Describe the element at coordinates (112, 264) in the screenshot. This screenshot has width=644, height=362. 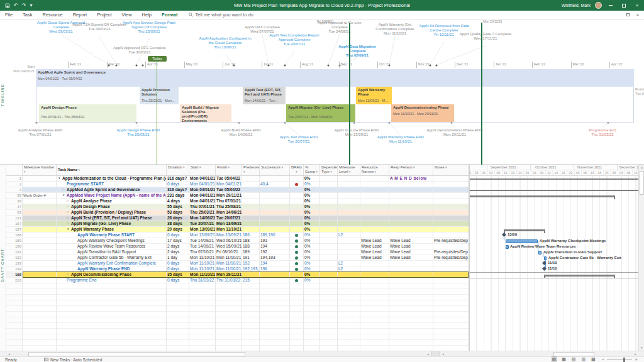
I see `task-name-cell: AppN Warranty Exit Confirmation Complete` at that location.